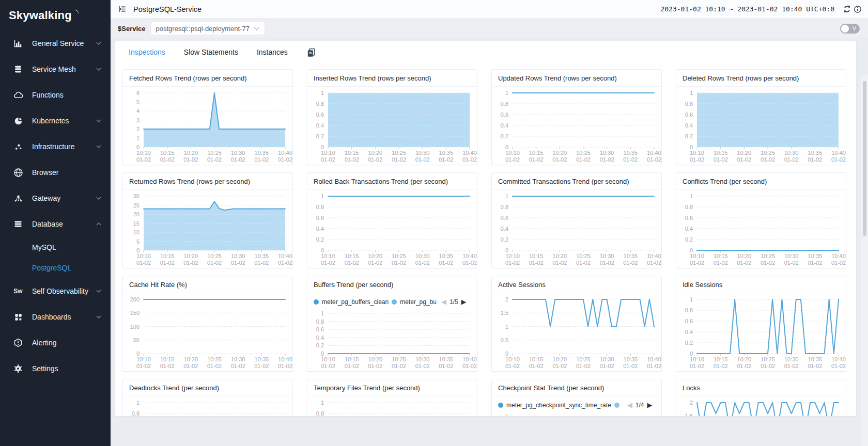 This screenshot has width=868, height=446. Describe the element at coordinates (208, 126) in the screenshot. I see `fetched-rows-chart: 012345610:1001-0210:1501-0210:2001-0210:…` at that location.